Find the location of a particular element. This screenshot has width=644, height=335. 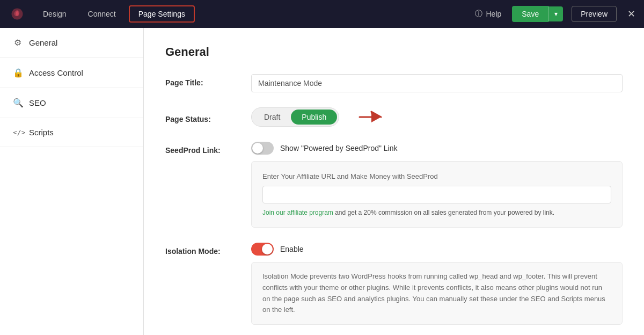

status-toggle: Draft Publish is located at coordinates (295, 117).